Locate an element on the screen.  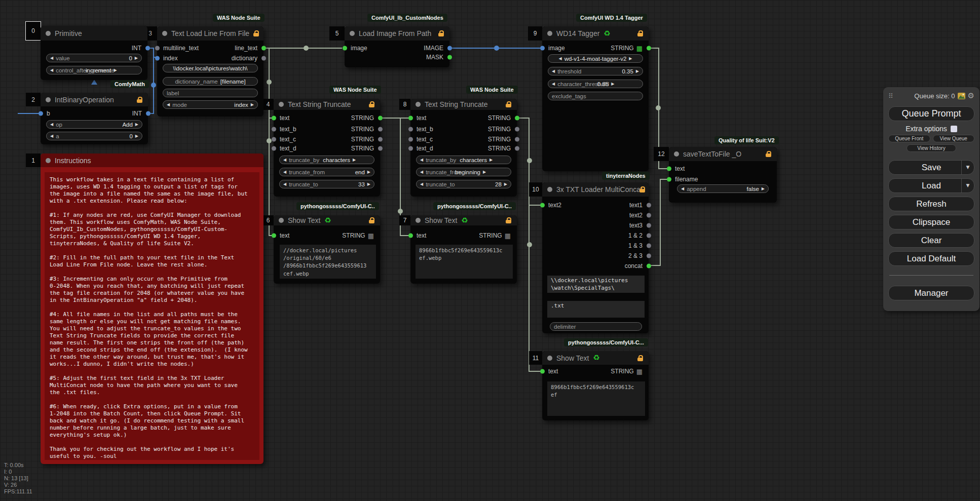
node-wd14-tagger: WD14 Tagger ♻ image STRING ▦ wd-v1-4-moa… is located at coordinates (595, 99).